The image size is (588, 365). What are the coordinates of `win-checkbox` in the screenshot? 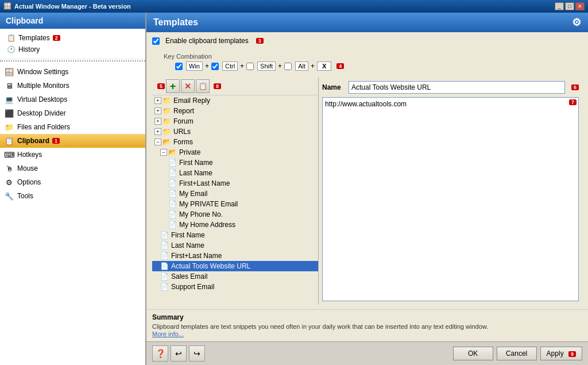 It's located at (179, 67).